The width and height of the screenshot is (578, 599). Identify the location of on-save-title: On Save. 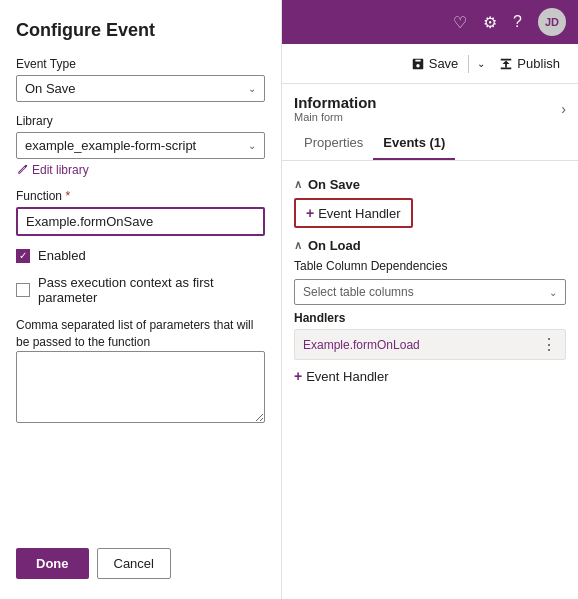
(334, 184).